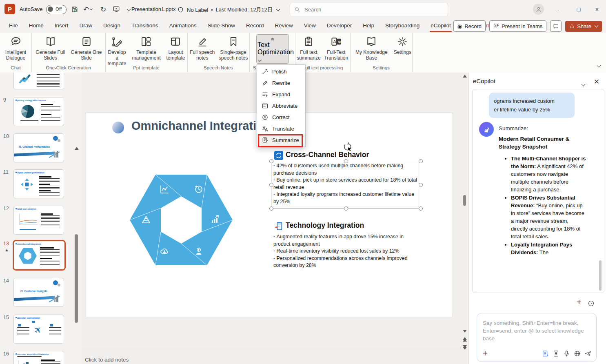  Describe the element at coordinates (273, 49) in the screenshot. I see `text-optimization-button: Text Optimization` at that location.